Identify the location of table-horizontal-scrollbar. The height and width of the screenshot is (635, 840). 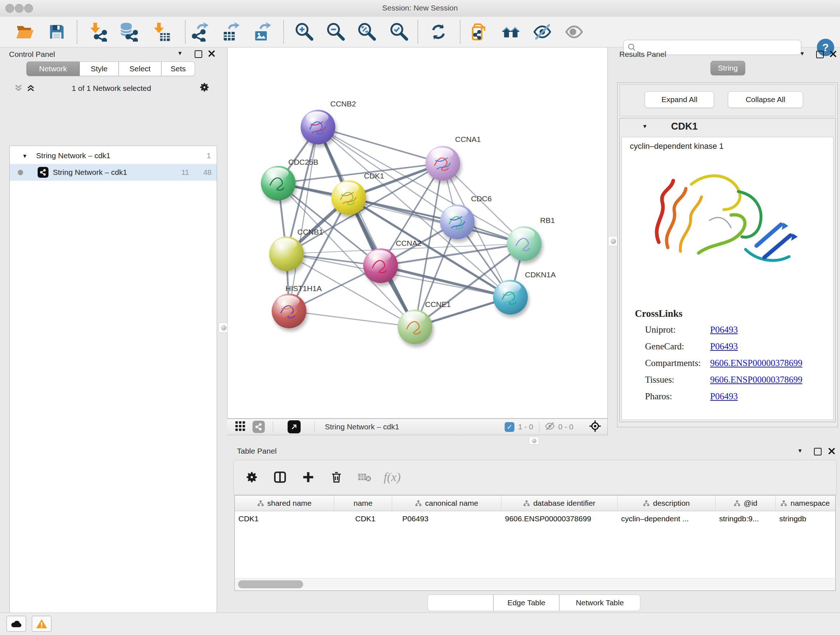
(535, 584).